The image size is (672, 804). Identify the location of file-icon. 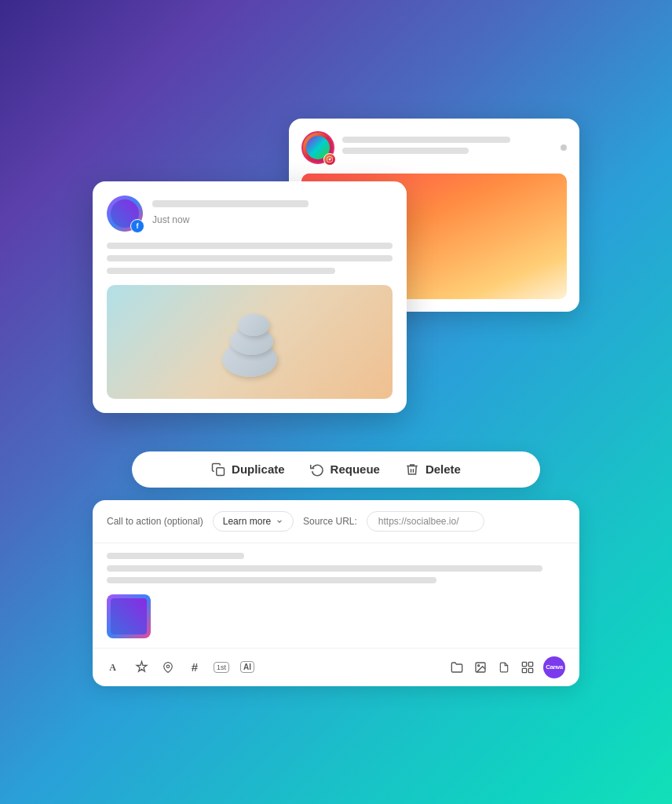
(504, 667).